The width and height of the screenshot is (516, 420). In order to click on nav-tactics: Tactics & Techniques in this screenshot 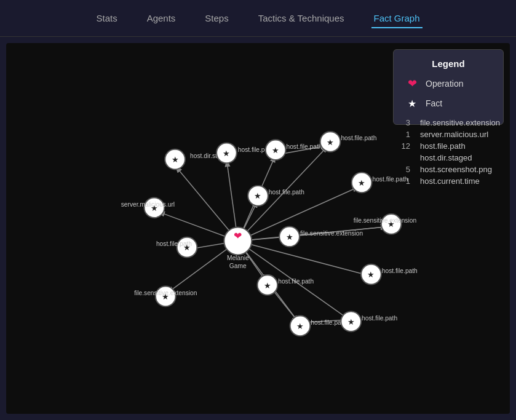, I will do `click(301, 18)`.